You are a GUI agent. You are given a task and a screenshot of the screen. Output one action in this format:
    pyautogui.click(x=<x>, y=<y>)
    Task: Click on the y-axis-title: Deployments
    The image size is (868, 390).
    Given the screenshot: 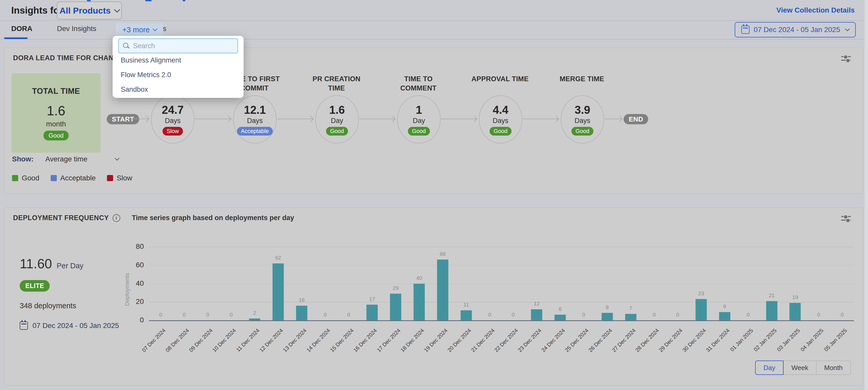 What is the action you would take?
    pyautogui.click(x=127, y=285)
    